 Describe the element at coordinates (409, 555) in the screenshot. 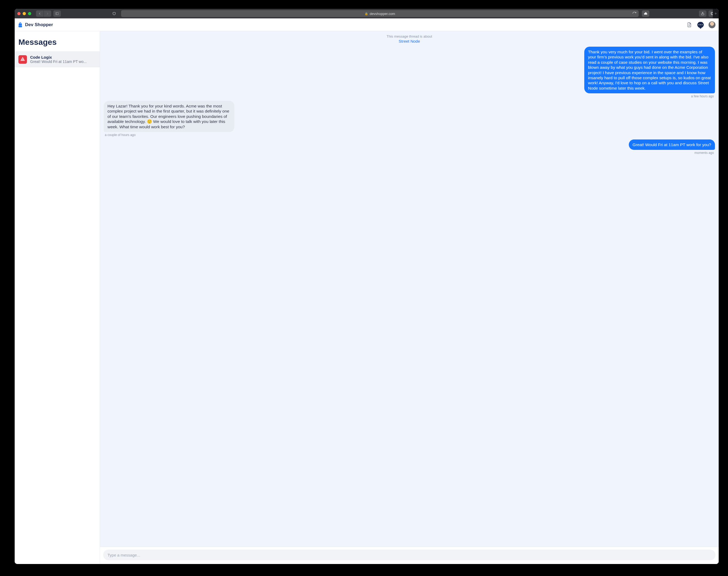

I see `message-input` at that location.